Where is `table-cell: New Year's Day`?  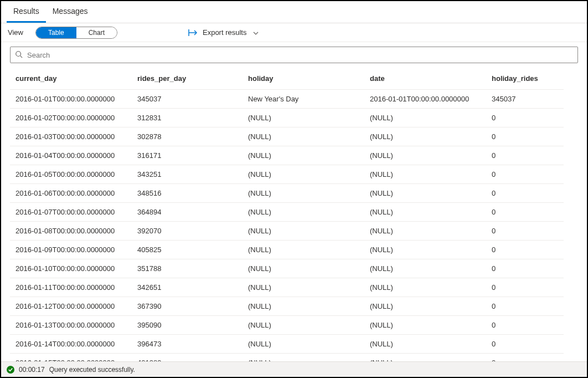 table-cell: New Year's Day is located at coordinates (303, 99).